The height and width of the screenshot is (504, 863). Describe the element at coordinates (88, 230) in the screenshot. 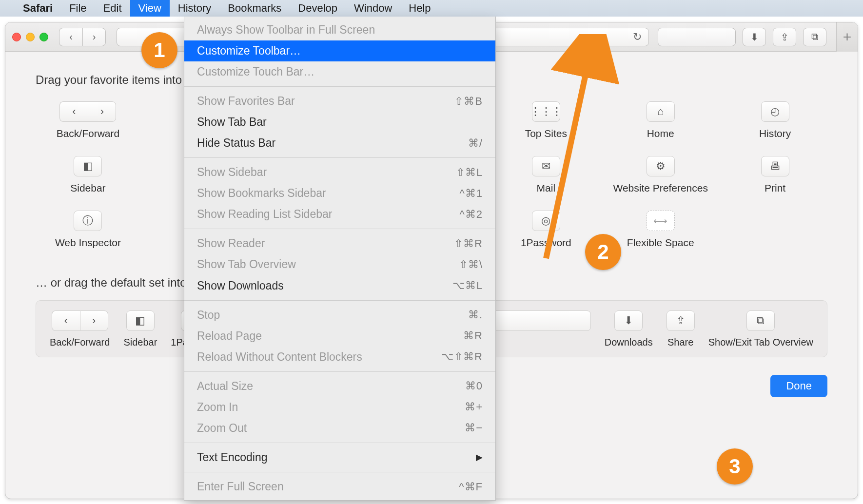

I see `palette-item-web-inspector: ⓘWeb Inspector` at that location.